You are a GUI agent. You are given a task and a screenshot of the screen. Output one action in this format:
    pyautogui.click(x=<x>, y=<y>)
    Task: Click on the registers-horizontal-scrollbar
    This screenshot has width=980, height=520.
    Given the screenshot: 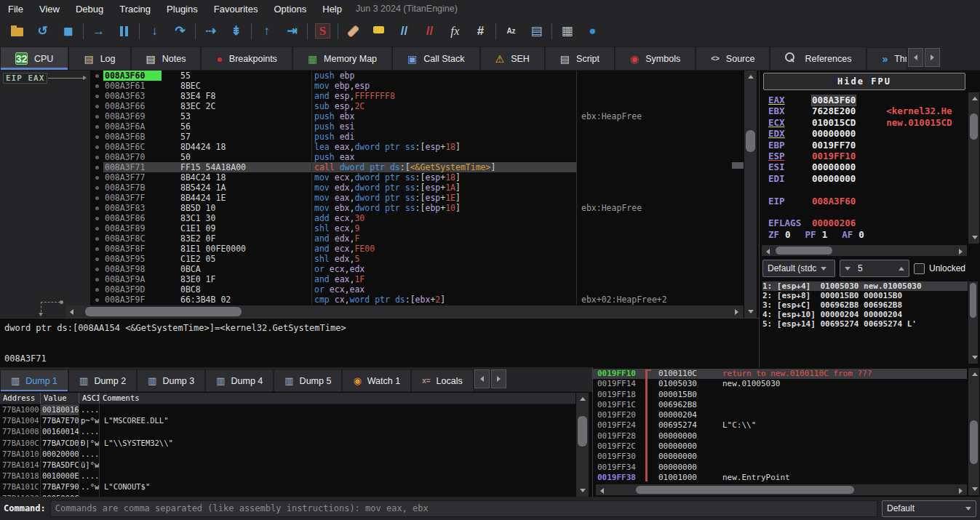 What is the action you would take?
    pyautogui.click(x=864, y=250)
    